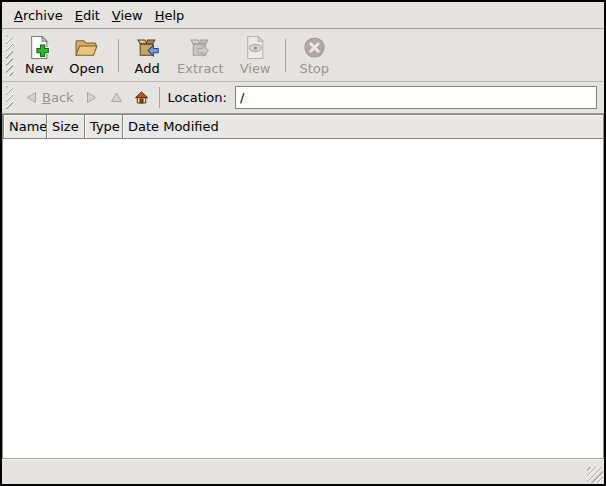 The image size is (606, 486). Describe the element at coordinates (170, 16) in the screenshot. I see `menu-help: Help` at that location.